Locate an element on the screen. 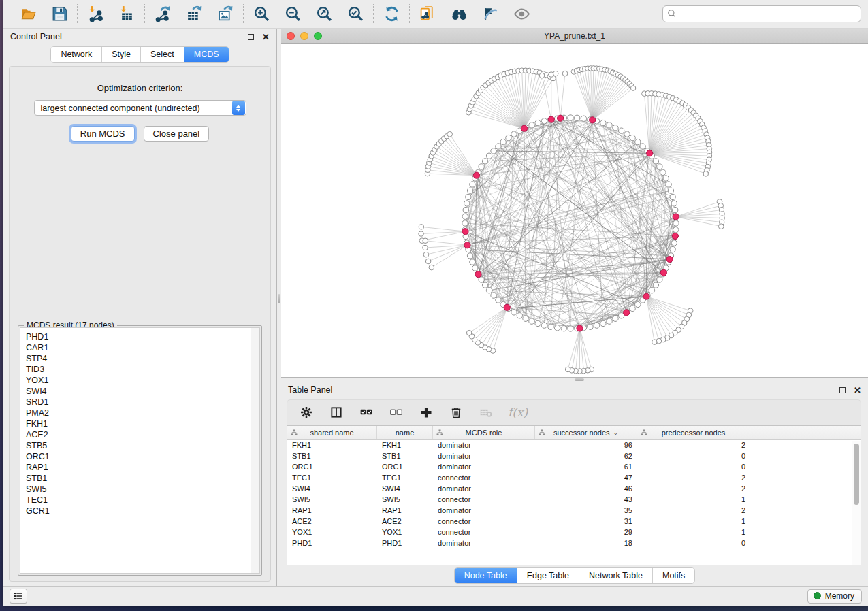 The height and width of the screenshot is (611, 868). tab-motifs: Motifs is located at coordinates (674, 576).